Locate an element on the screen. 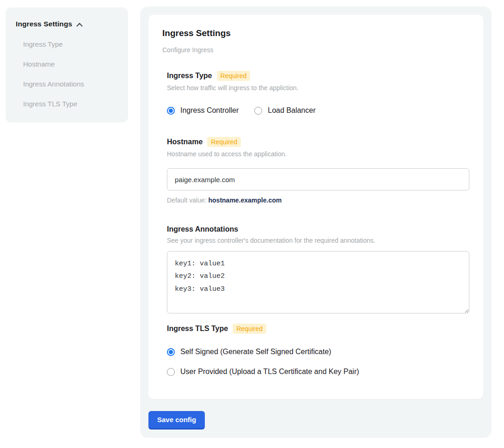 This screenshot has width=504, height=448. ingress-tls-type-section: Ingress TLS Type Required Self Signed (G… is located at coordinates (318, 350).